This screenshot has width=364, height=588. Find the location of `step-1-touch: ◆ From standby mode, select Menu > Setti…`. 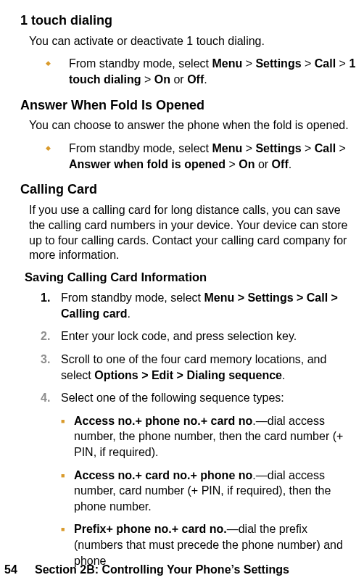

step-1-touch: ◆ From standby mode, select Menu > Setti… is located at coordinates (189, 71).